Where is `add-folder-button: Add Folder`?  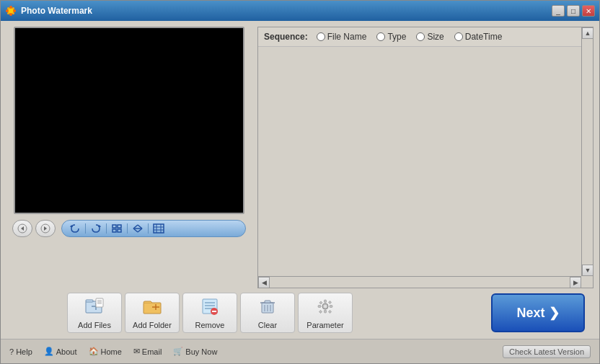
add-folder-button: Add Folder is located at coordinates (152, 313).